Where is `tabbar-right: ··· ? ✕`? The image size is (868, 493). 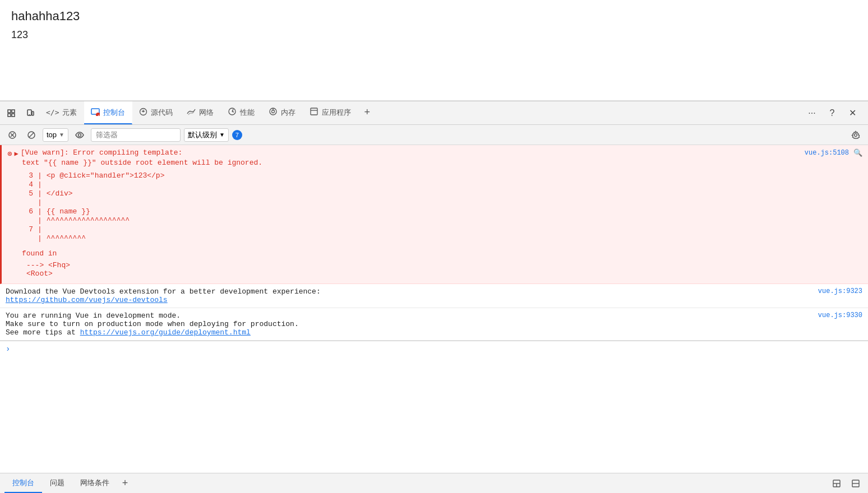 tabbar-right: ··· ? ✕ is located at coordinates (834, 113).